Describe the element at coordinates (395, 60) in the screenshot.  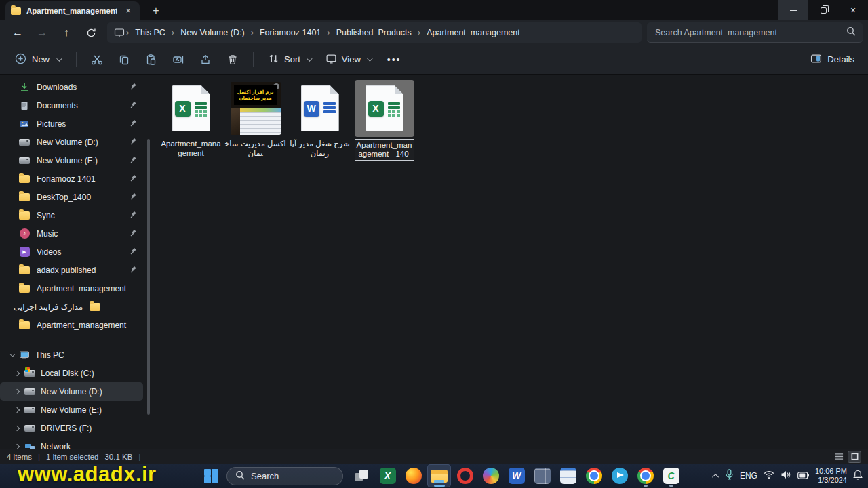
I see `see-more-button: •••` at that location.